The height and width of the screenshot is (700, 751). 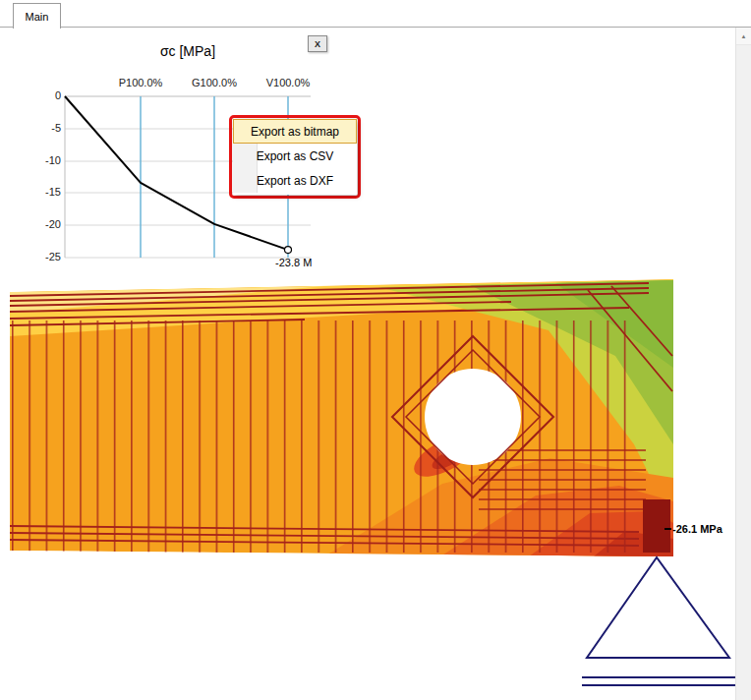 What do you see at coordinates (288, 83) in the screenshot?
I see `stage-label-v: V100.0%` at bounding box center [288, 83].